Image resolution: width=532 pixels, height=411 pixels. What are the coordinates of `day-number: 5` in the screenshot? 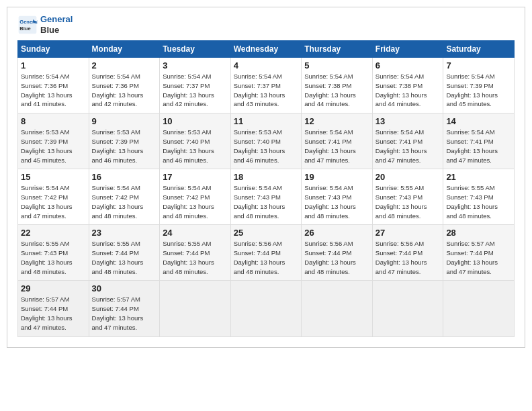 It's located at (337, 66).